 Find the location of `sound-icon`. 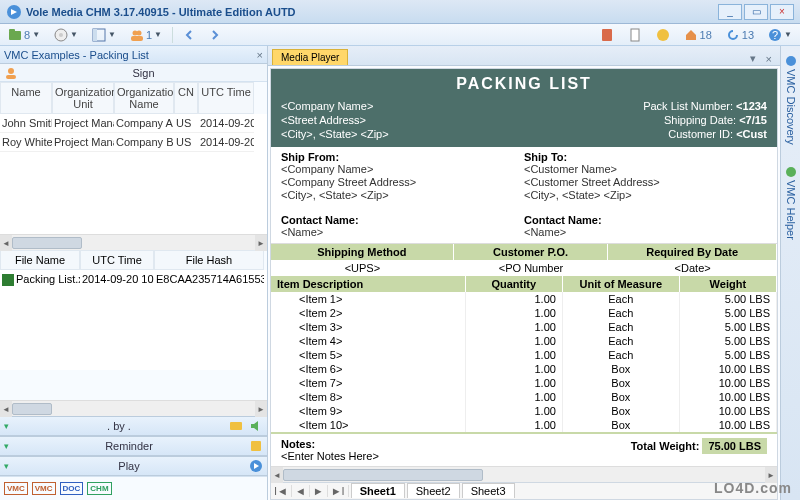

sound-icon is located at coordinates (256, 426).